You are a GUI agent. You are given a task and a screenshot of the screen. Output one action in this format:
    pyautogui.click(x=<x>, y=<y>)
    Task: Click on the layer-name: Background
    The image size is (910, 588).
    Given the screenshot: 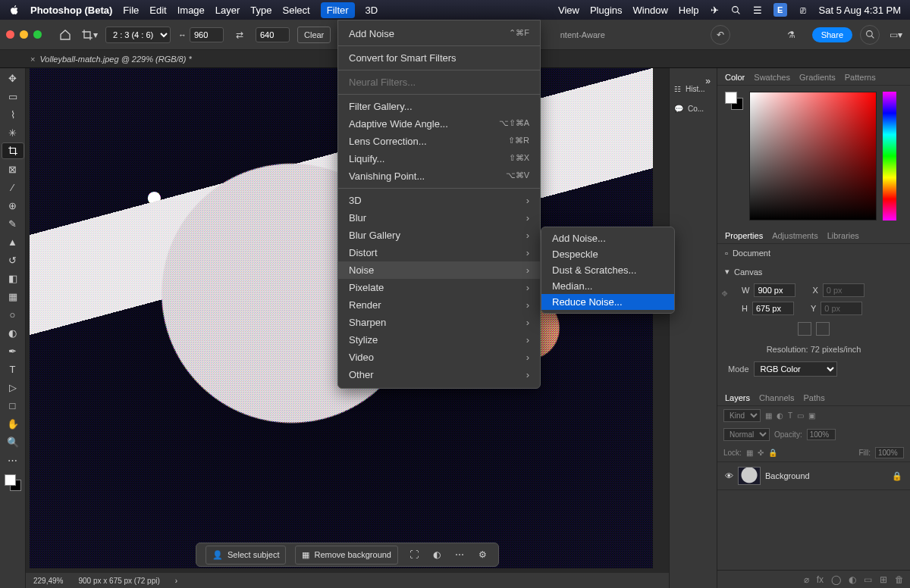 What is the action you would take?
    pyautogui.click(x=787, y=476)
    